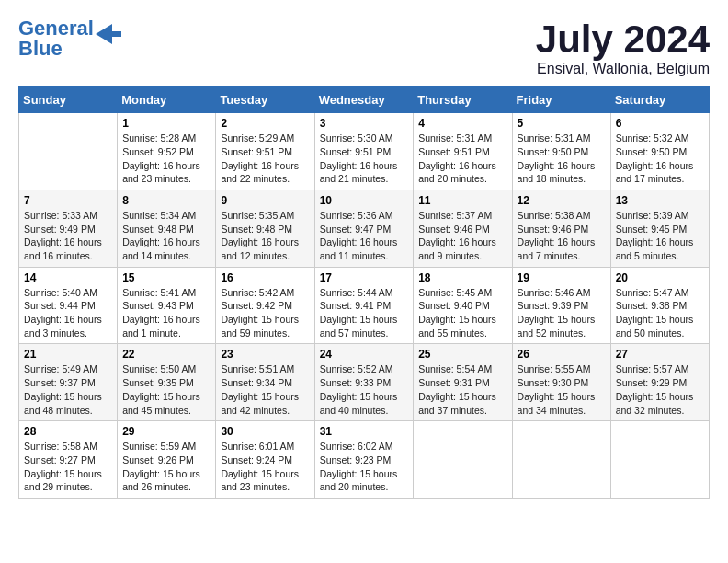 The height and width of the screenshot is (563, 728). Describe the element at coordinates (561, 100) in the screenshot. I see `day-header-friday: Friday` at that location.